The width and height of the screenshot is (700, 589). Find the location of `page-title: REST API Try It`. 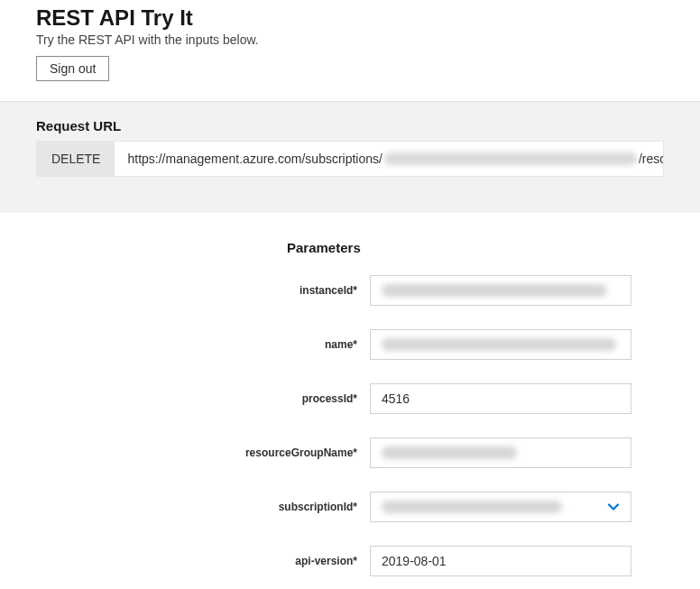

page-title: REST API Try It is located at coordinates (350, 18).